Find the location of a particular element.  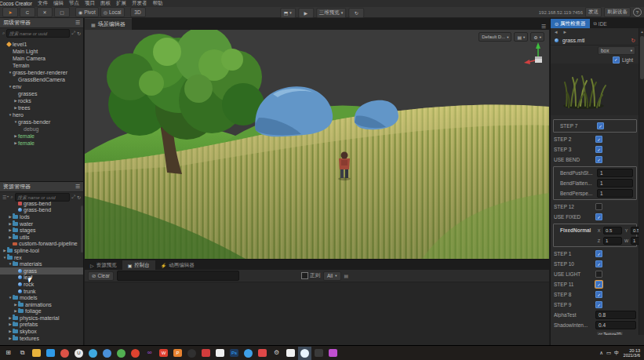

pivot-button: ◉ Pivot is located at coordinates (87, 13).